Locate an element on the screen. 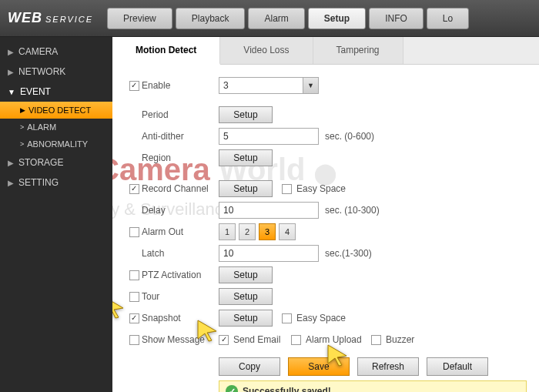  channel-2-button: 2 is located at coordinates (247, 232).